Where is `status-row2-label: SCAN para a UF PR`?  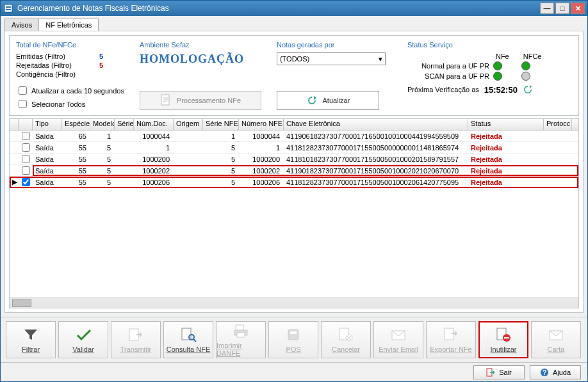 status-row2-label: SCAN para a UF PR is located at coordinates (448, 76).